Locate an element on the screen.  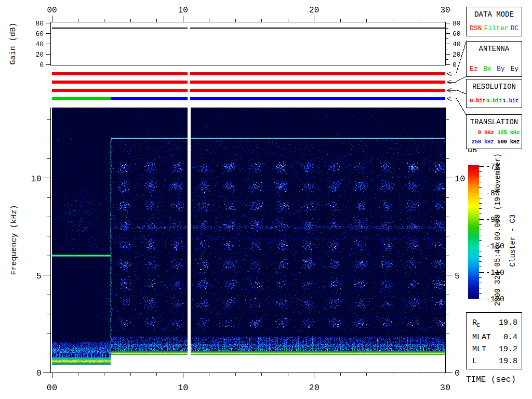
translation-title: TRANSLATION is located at coordinates (494, 122).